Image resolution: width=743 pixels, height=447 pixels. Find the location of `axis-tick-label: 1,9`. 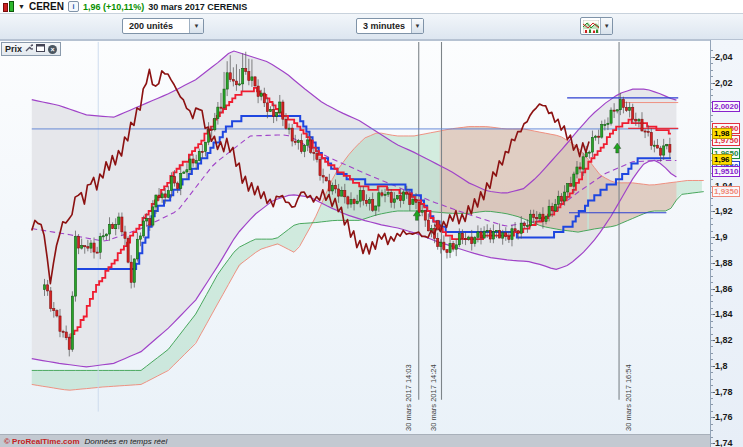

axis-tick-label: 1,9 is located at coordinates (722, 237).